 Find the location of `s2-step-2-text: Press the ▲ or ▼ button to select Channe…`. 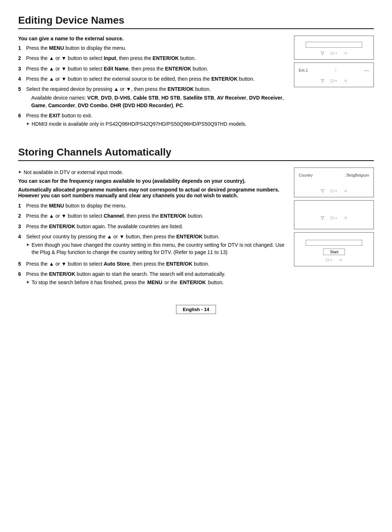

s2-step-2-text: Press the ▲ or ▼ button to select Channe… is located at coordinates (156, 216).